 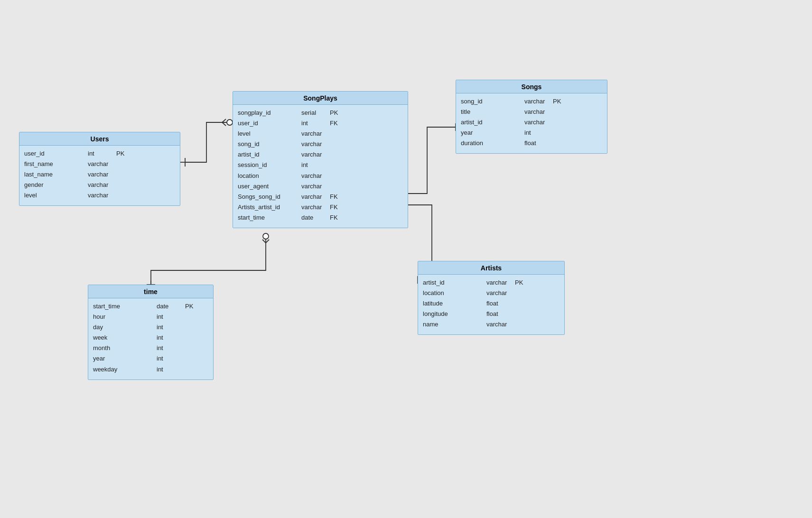 I want to click on table-time: time start_time date PK hour int day int…, so click(x=151, y=332).